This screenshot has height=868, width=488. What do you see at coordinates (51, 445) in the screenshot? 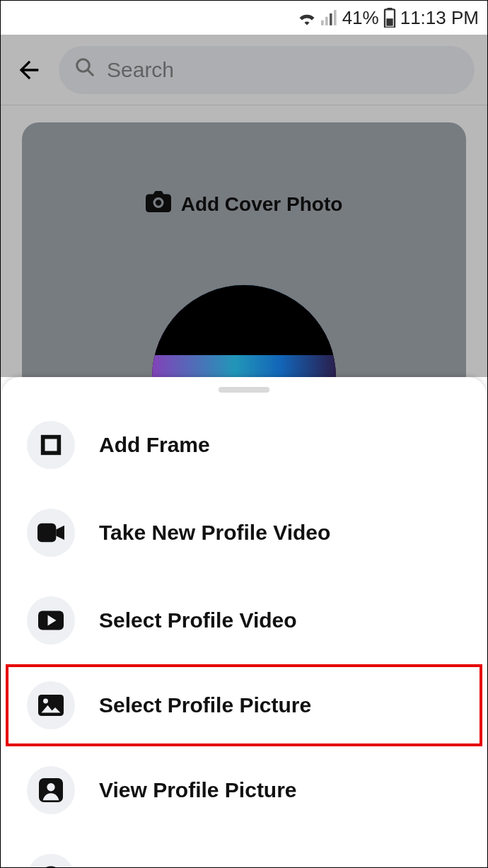
I see `frame-icon` at bounding box center [51, 445].